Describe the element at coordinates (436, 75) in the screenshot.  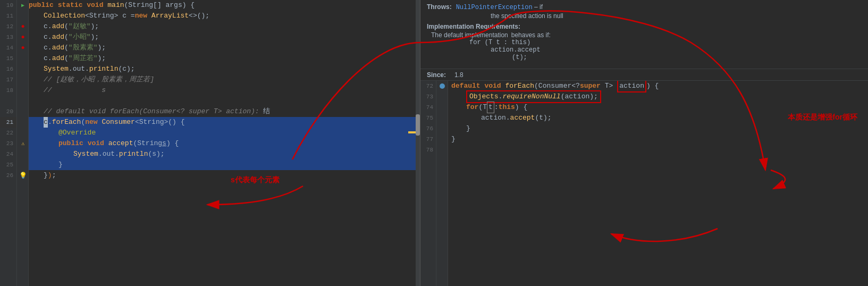
I see `since-label: Since:` at that location.